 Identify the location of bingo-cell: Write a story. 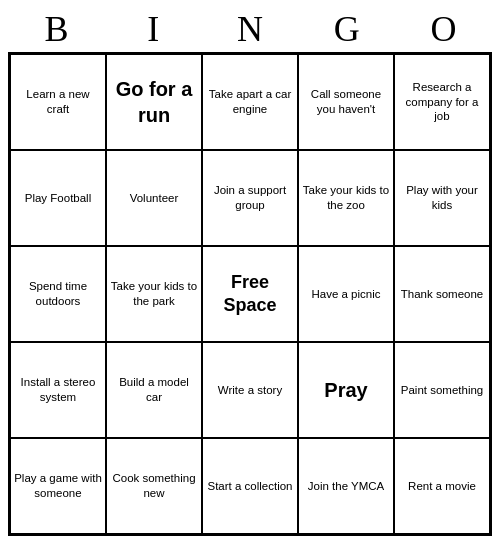
(250, 390).